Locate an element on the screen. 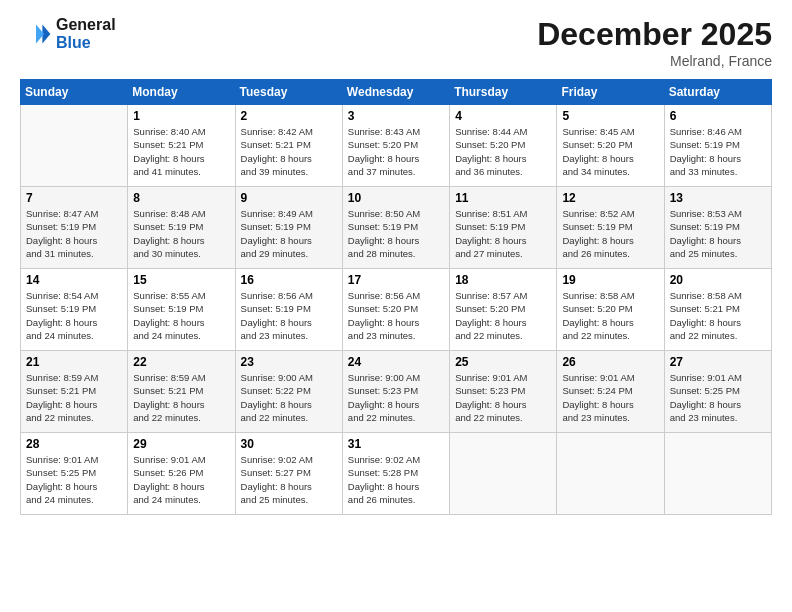 The height and width of the screenshot is (612, 792). day-number: 20 is located at coordinates (718, 280).